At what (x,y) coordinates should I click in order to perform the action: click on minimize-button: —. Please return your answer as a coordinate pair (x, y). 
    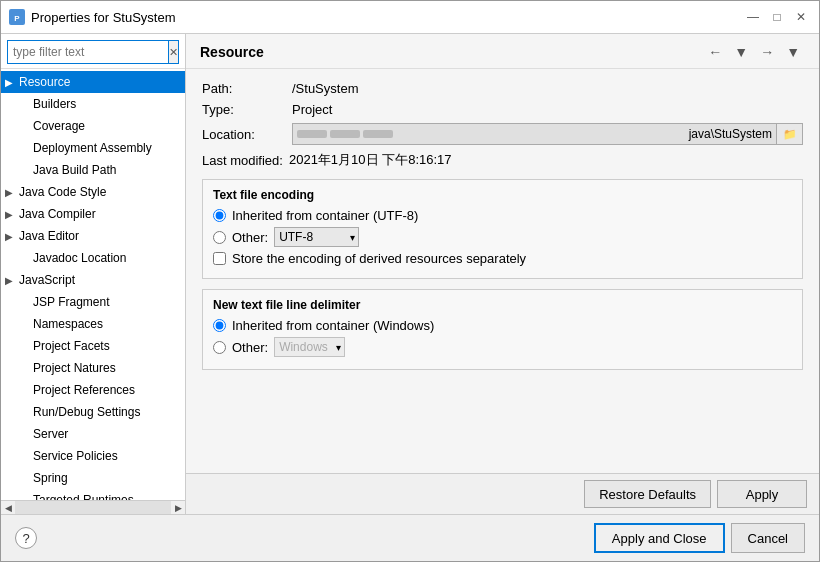
    Looking at the image, I should click on (753, 17).